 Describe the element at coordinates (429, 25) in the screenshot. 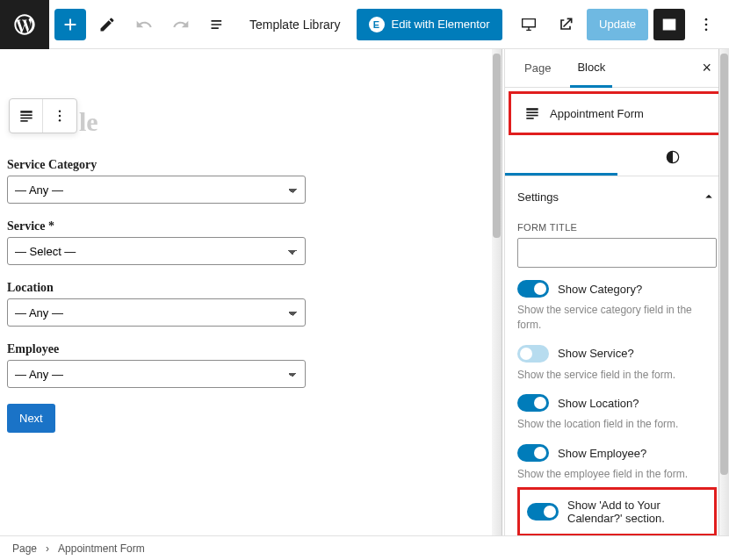

I see `edit-with-elementor-button: E Edit with Elementor` at that location.